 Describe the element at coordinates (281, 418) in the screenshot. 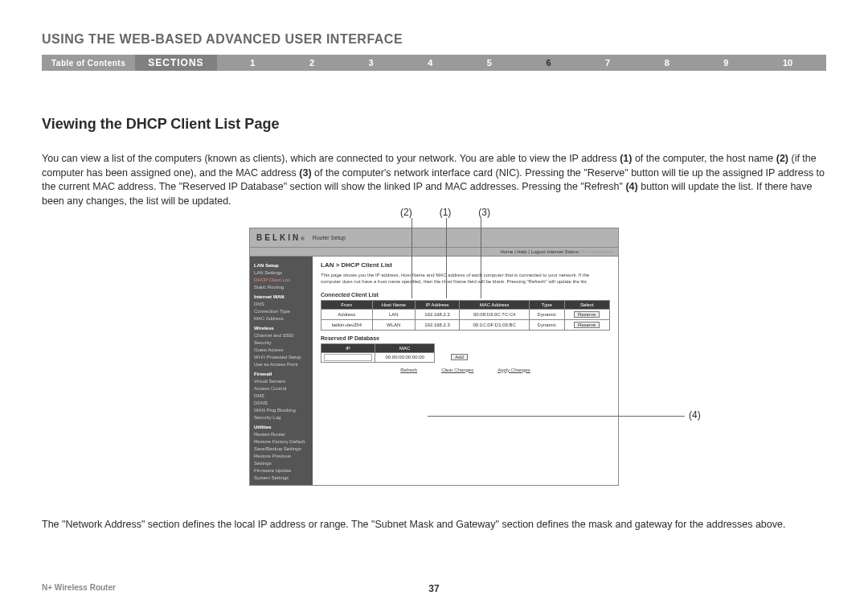

I see `sidebar-item: Security Log` at that location.